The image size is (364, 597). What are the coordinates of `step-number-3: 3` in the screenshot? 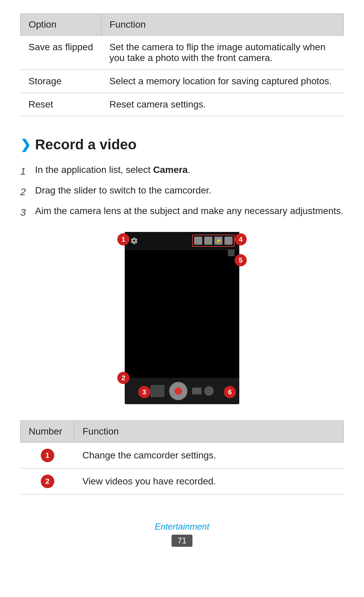 It's located at (25, 212).